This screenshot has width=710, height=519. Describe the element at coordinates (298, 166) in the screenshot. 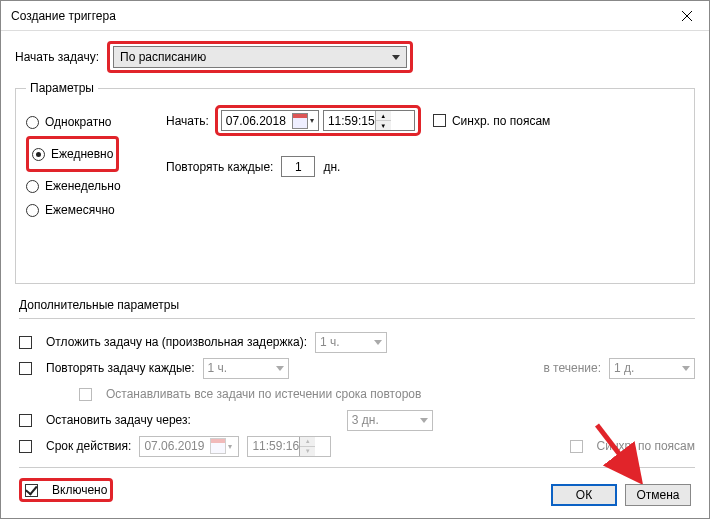

I see `repeat-every-input: 1` at that location.